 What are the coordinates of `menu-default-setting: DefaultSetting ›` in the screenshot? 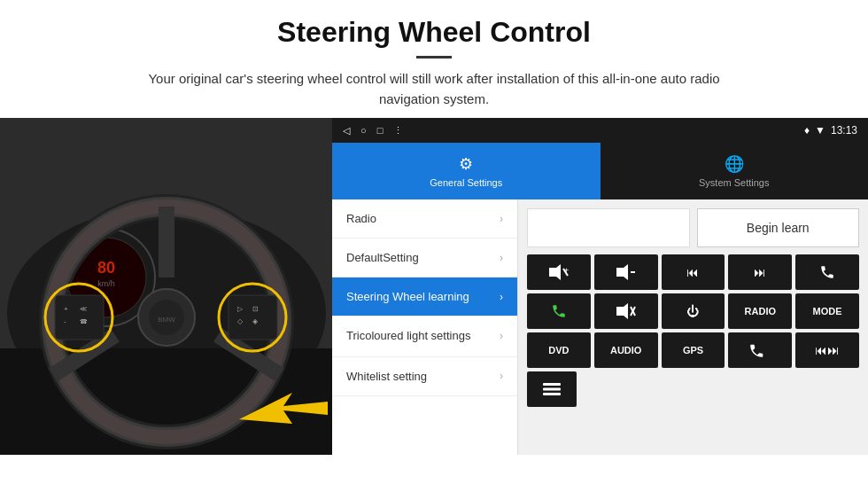 It's located at (425, 258).